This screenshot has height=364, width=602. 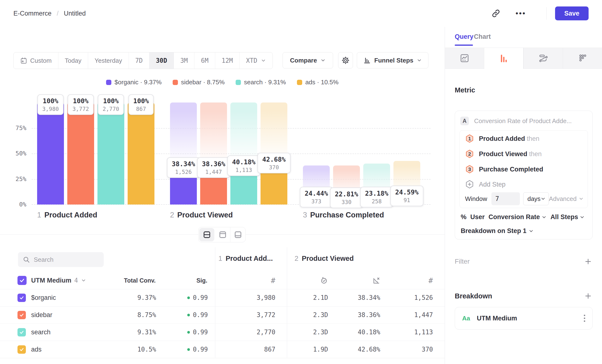 I want to click on legend-item: sidebar · 8.75%, so click(x=199, y=82).